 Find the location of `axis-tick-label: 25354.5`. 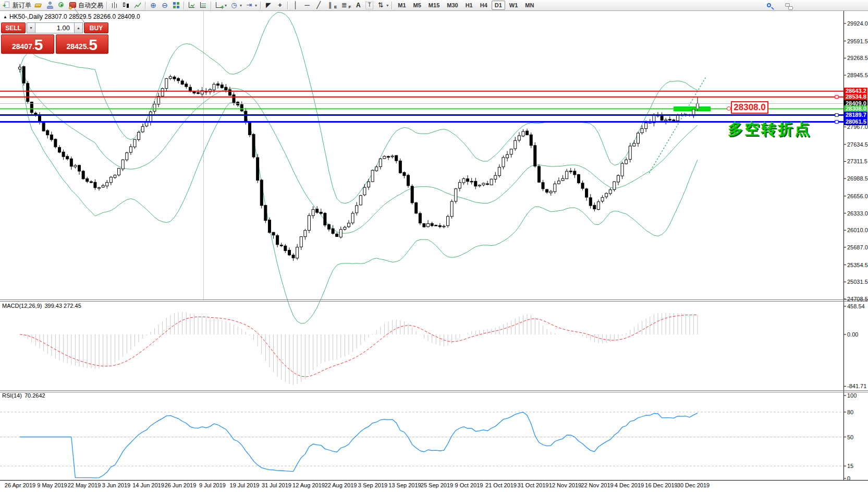

axis-tick-label: 25354.5 is located at coordinates (858, 265).